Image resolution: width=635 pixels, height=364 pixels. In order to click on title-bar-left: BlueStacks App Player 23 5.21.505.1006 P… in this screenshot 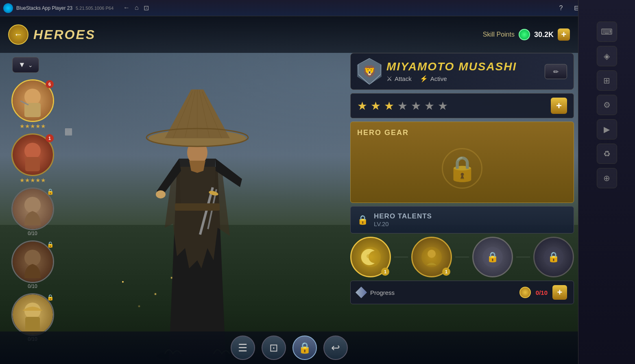, I will do `click(76, 8)`.